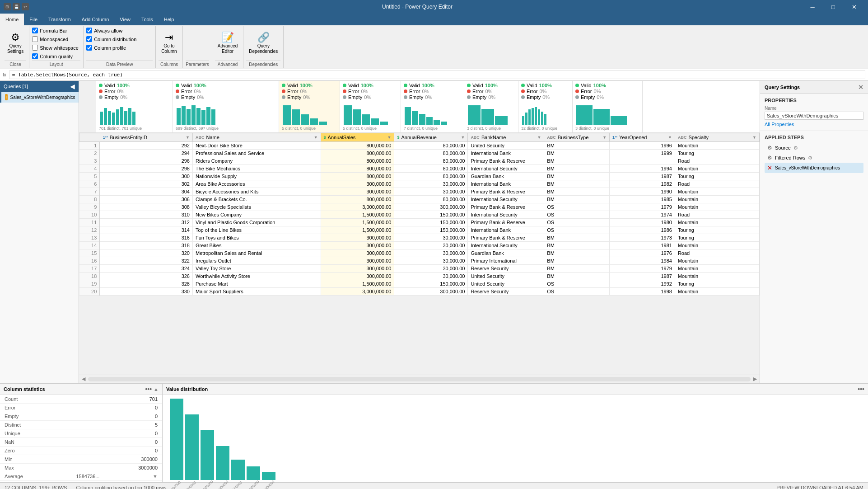 Image resolution: width=868 pixels, height=489 pixels. I want to click on close-query-settings-button: ✕, so click(861, 87).